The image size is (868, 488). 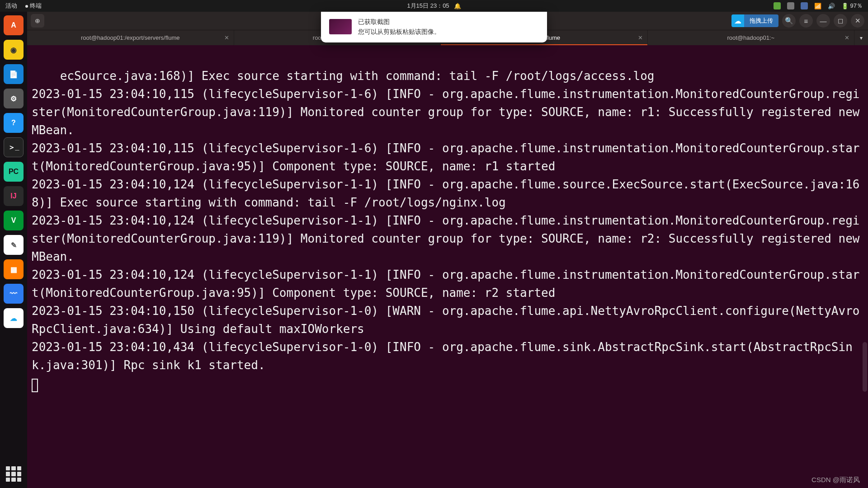 I want to click on clock: 1月15日 23：05, so click(x=428, y=6).